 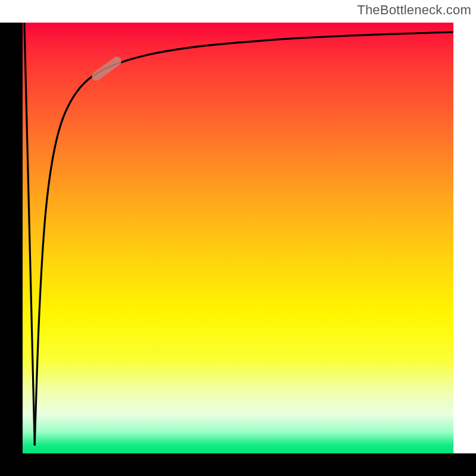 I want to click on y-axis-bar, so click(x=11, y=238).